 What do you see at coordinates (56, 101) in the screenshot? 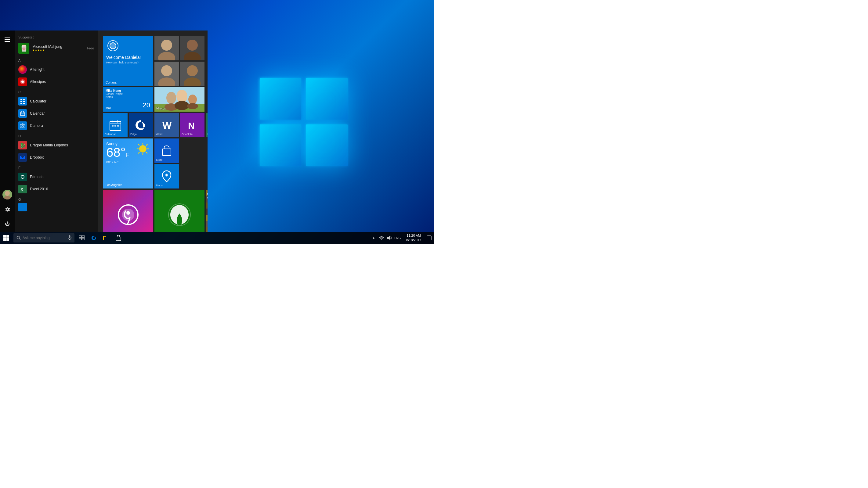
I see `sidebar-item-calculator: Calculator` at bounding box center [56, 101].